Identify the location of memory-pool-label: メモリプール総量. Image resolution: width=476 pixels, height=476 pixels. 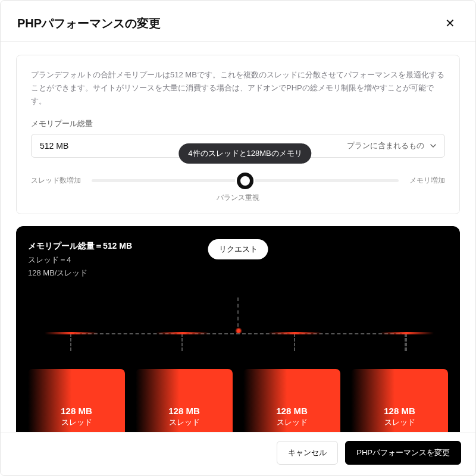
(238, 124).